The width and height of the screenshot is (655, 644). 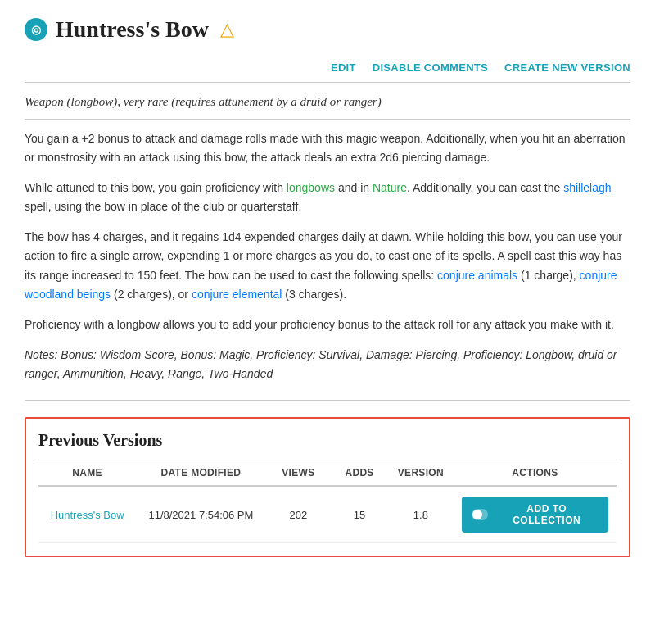 What do you see at coordinates (480, 515) in the screenshot?
I see `toggle-icon` at bounding box center [480, 515].